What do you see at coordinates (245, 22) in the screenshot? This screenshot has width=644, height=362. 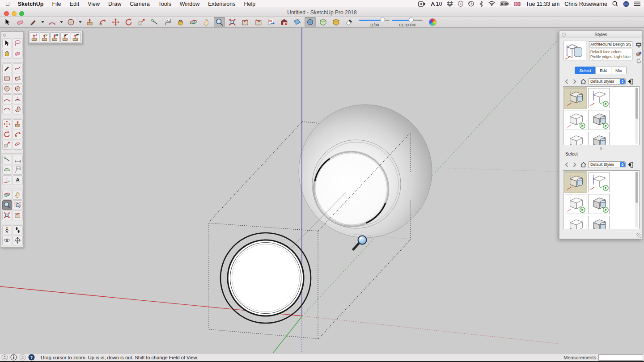 I see `previous-view-button` at bounding box center [245, 22].